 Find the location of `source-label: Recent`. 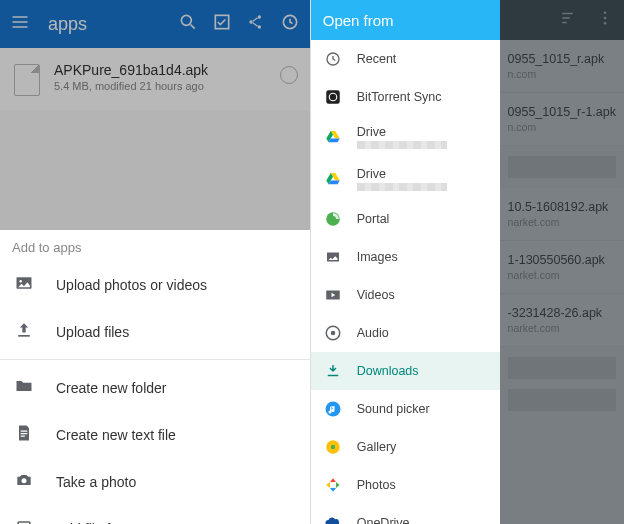

source-label: Recent is located at coordinates (377, 59).